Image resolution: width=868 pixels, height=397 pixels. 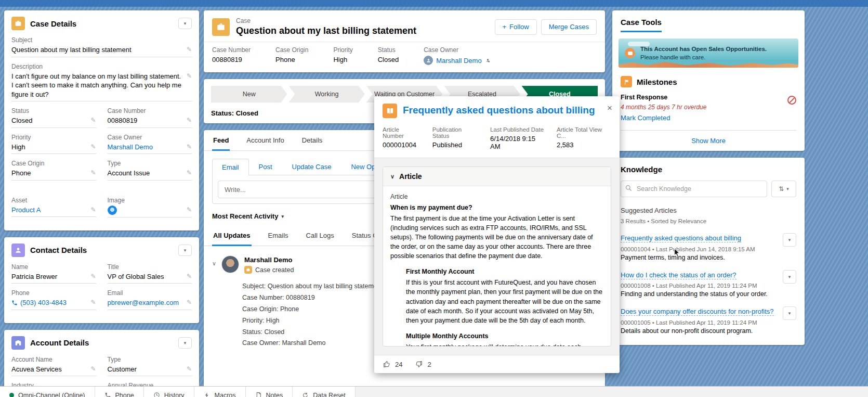 What do you see at coordinates (679, 275) in the screenshot?
I see `article-link: How do I check the status of an order?` at bounding box center [679, 275].